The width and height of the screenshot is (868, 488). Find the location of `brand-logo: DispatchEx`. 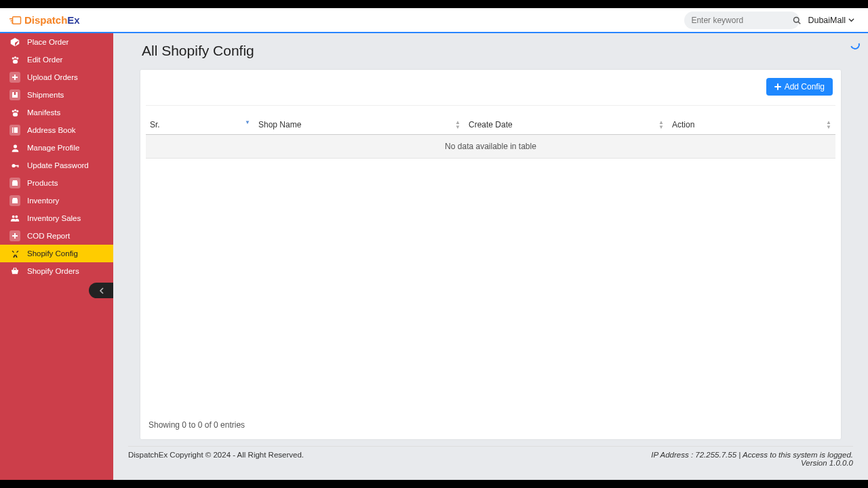

brand-logo: DispatchEx is located at coordinates (45, 20).